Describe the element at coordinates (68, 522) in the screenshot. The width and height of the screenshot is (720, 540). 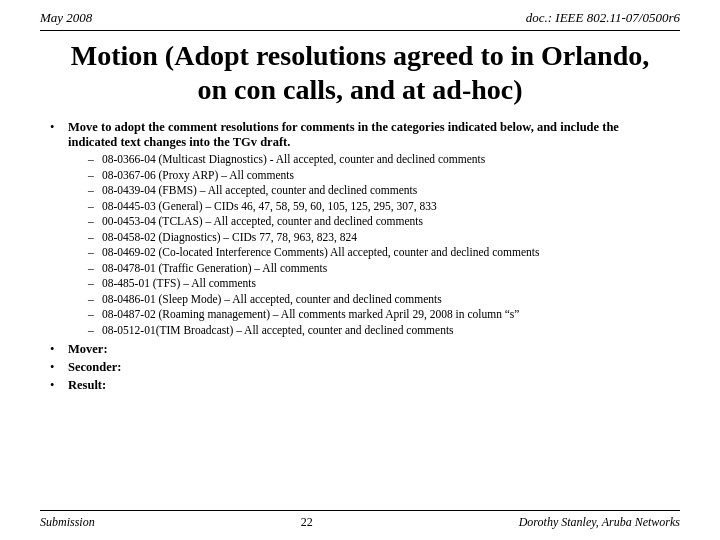
I see `footer-submission: Submission` at that location.